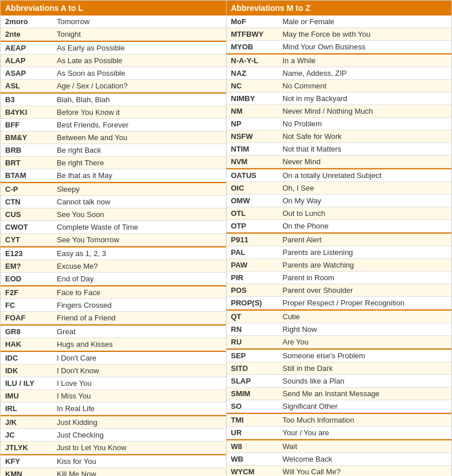 This screenshot has width=452, height=476. Describe the element at coordinates (252, 471) in the screenshot. I see `abbr-cell: WYCM` at that location.